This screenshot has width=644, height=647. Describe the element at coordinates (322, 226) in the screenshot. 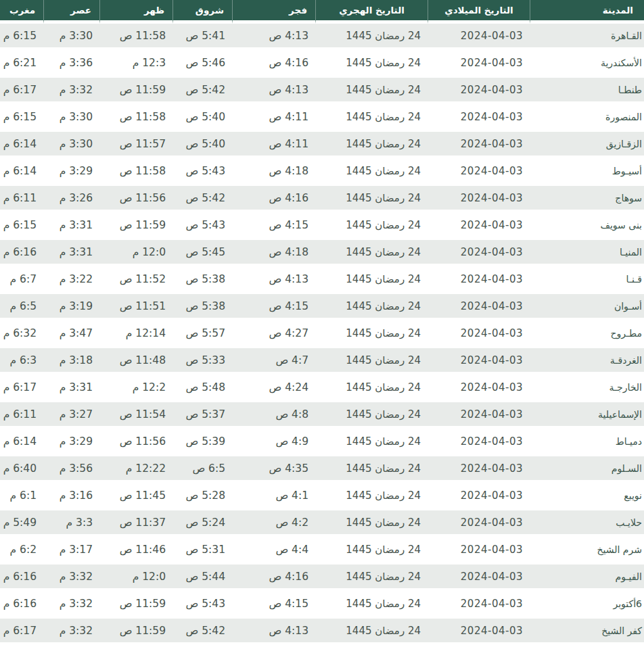

I see `table-row: بنى سويف2024-04-0324 رمضان 14454:15 ص5:4…` at that location.